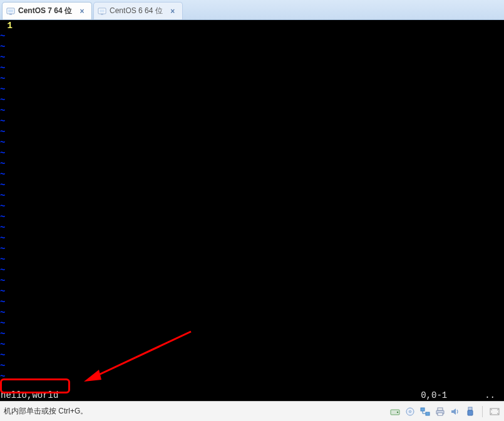 This screenshot has height=421, width=504. What do you see at coordinates (495, 412) in the screenshot?
I see `expand-icon` at bounding box center [495, 412].